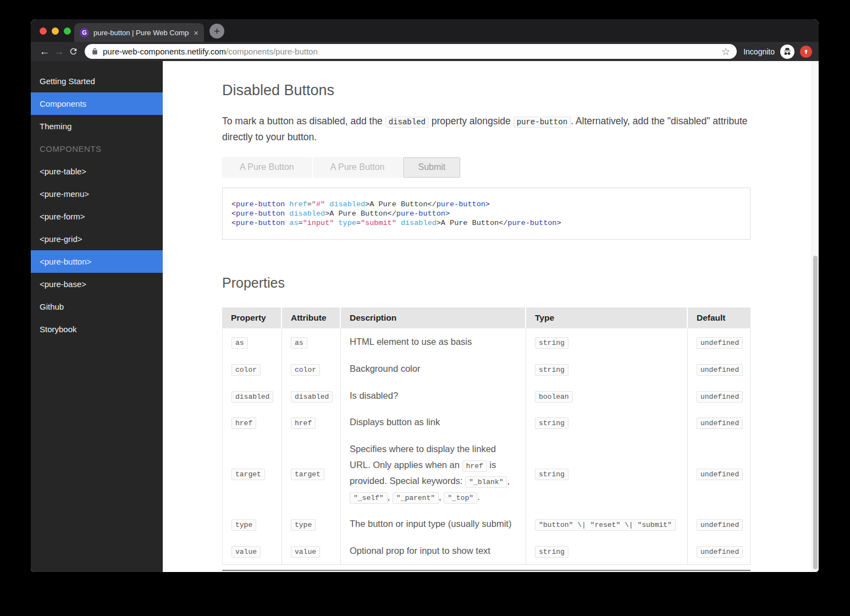  I want to click on table-row-disabled: disableddisabledIs disabled?booleanundef…, so click(486, 396).